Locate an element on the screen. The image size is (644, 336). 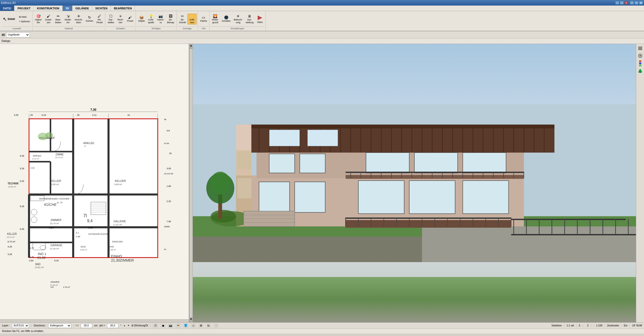
svg-text: 11.08 m² is located at coordinates (112, 250).